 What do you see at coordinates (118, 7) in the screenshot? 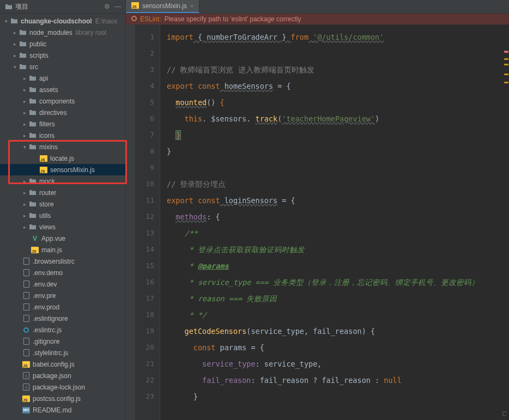
I see `collapse-icon: —` at bounding box center [118, 7].